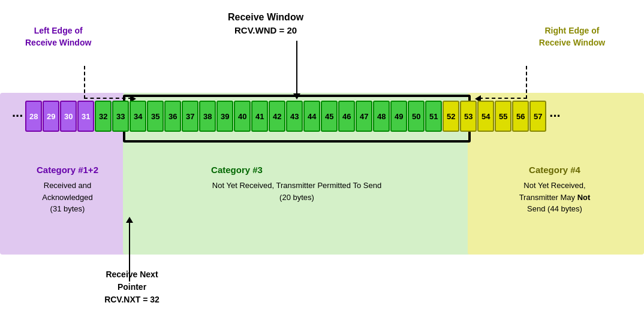  I want to click on seq-43: 43, so click(294, 116).